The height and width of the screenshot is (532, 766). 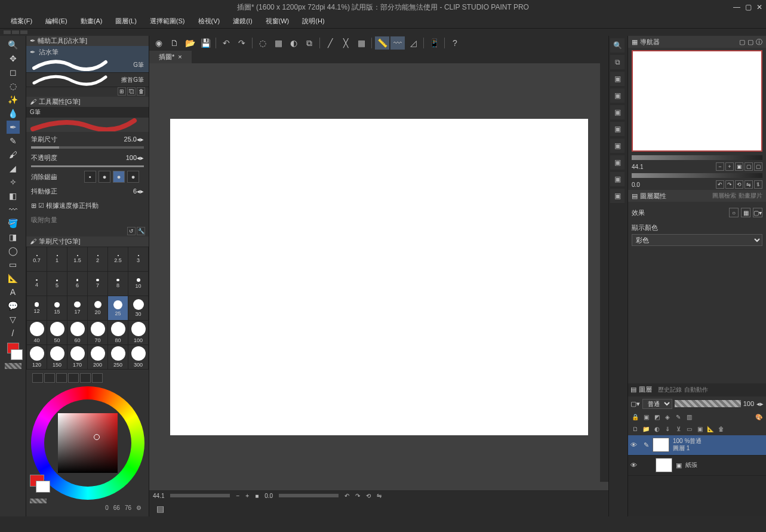 What do you see at coordinates (85, 378) in the screenshot?
I see `color-tab-approx` at bounding box center [85, 378].